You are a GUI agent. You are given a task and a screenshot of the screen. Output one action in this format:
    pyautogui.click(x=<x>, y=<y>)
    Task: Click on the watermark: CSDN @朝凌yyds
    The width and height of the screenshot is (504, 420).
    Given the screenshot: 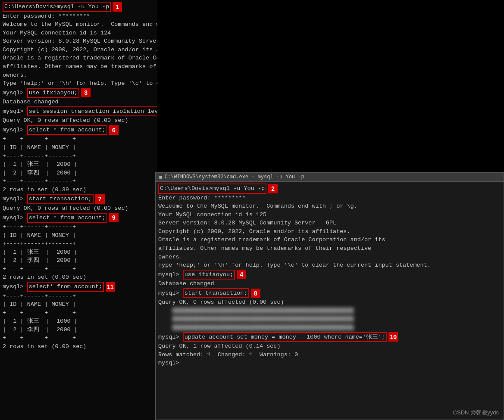 What is the action you would take?
    pyautogui.click(x=476, y=413)
    